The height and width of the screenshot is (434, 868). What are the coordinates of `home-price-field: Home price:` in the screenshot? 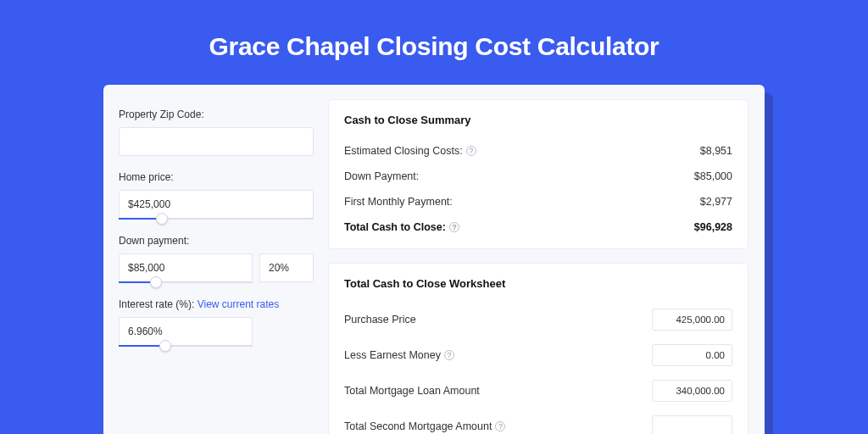 It's located at (216, 195).